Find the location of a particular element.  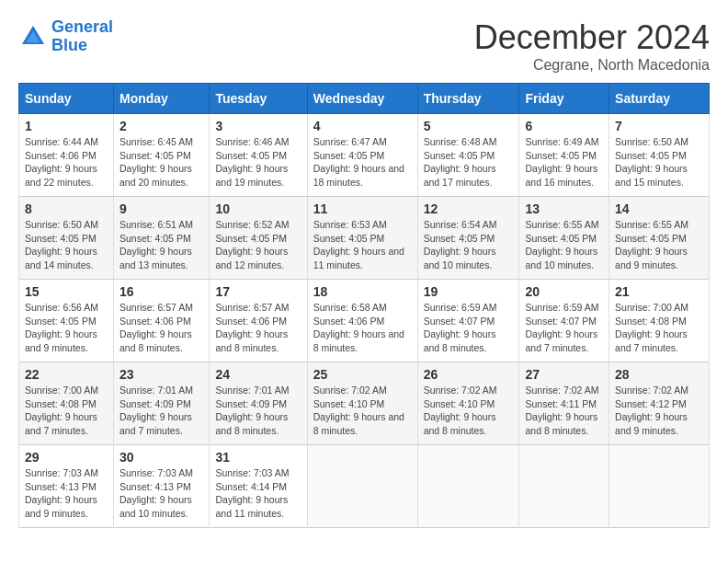

day-cell: 31 Sunrise: 7:03 AMSunset: 4:14 PMDaylig… is located at coordinates (258, 487).